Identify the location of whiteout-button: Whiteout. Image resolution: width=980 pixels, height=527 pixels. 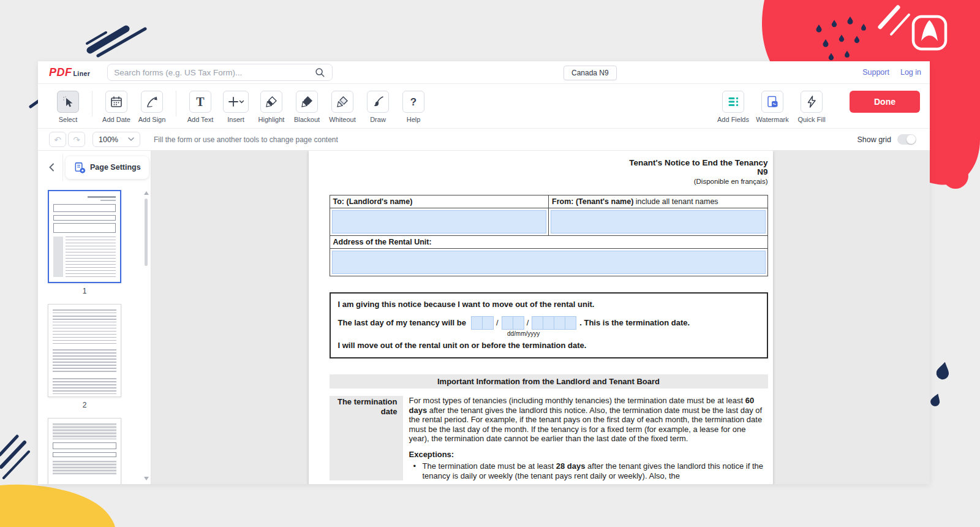
(342, 107).